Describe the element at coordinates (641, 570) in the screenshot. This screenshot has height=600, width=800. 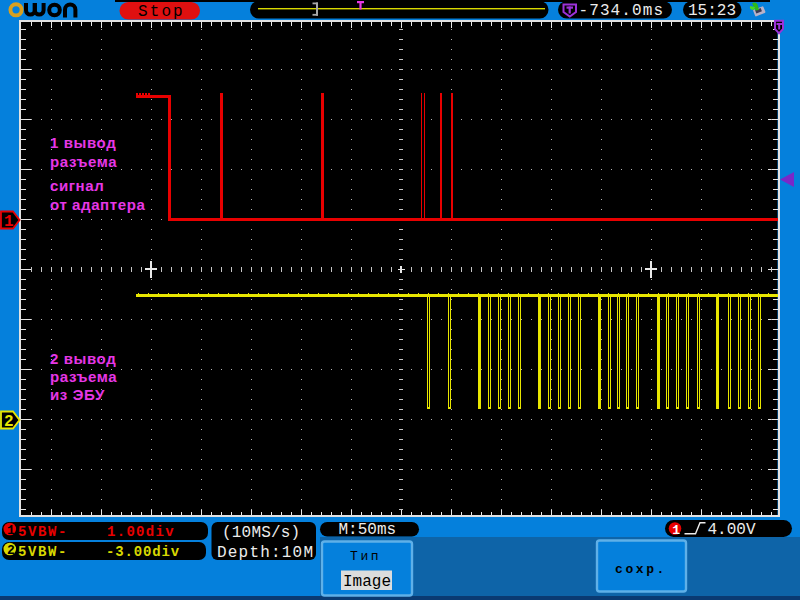
I see `svg-text: сохр.` at that location.